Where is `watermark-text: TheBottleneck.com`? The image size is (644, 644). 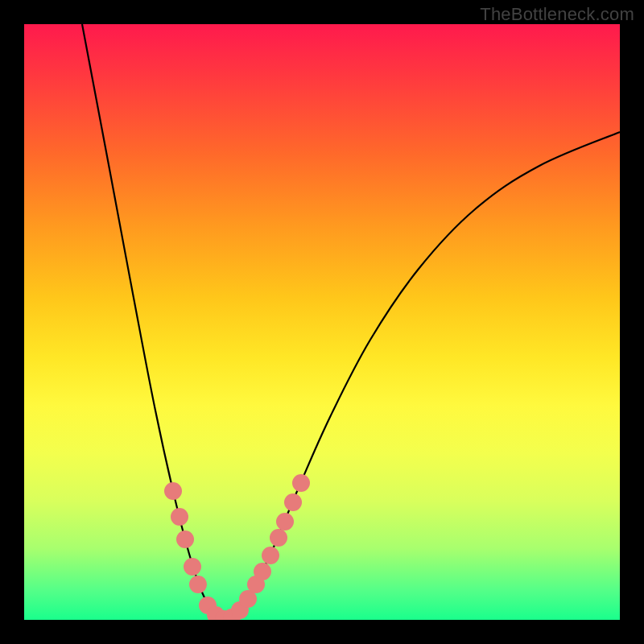 watermark-text: TheBottleneck.com is located at coordinates (557, 14).